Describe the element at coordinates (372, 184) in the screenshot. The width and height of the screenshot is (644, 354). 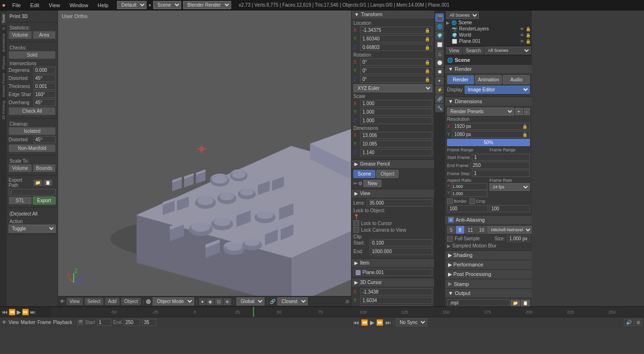
I see `gp-new-btn: New` at that location.